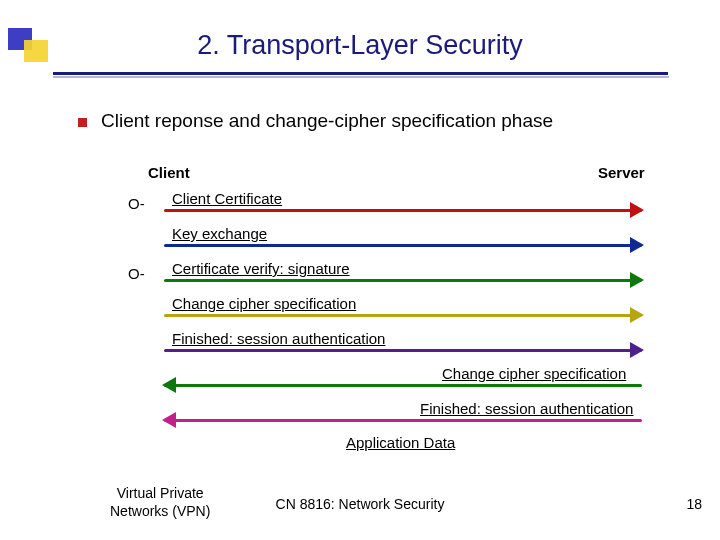 The width and height of the screenshot is (720, 540). I want to click on server-label: Server, so click(622, 172).